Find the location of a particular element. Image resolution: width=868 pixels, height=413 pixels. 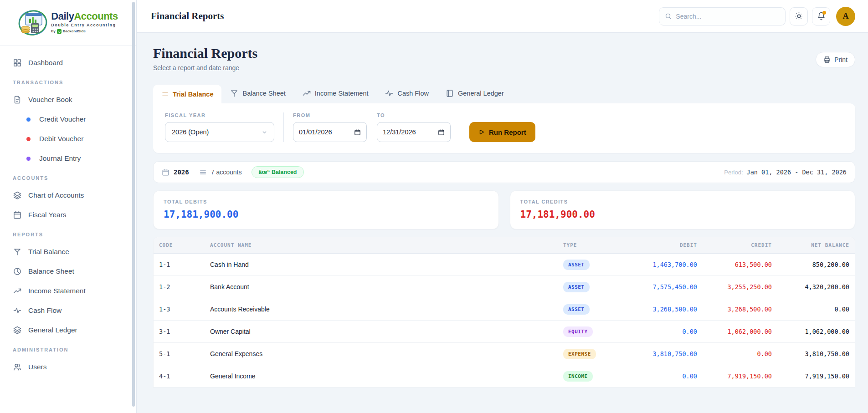

sidebar-item-trial-balance: Trial Balance is located at coordinates (68, 252).